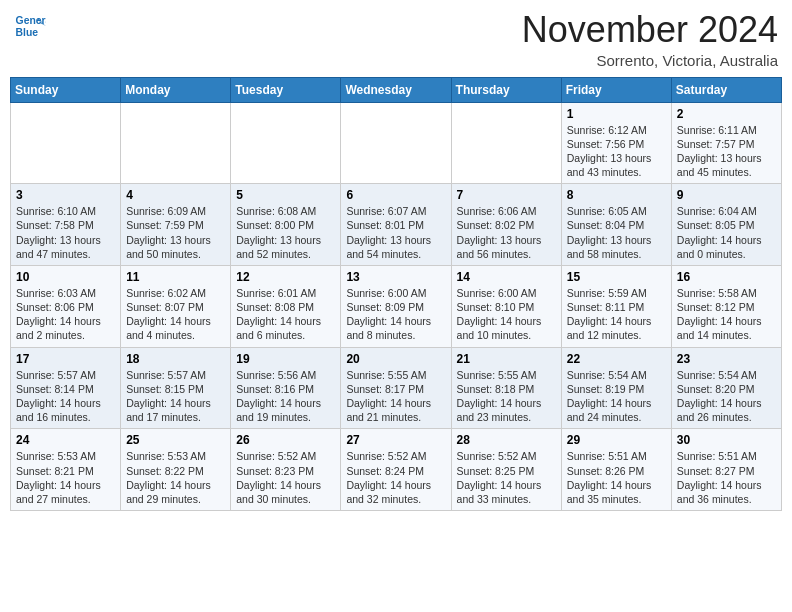 This screenshot has height=612, width=792. I want to click on weekday-header: Friday, so click(616, 90).